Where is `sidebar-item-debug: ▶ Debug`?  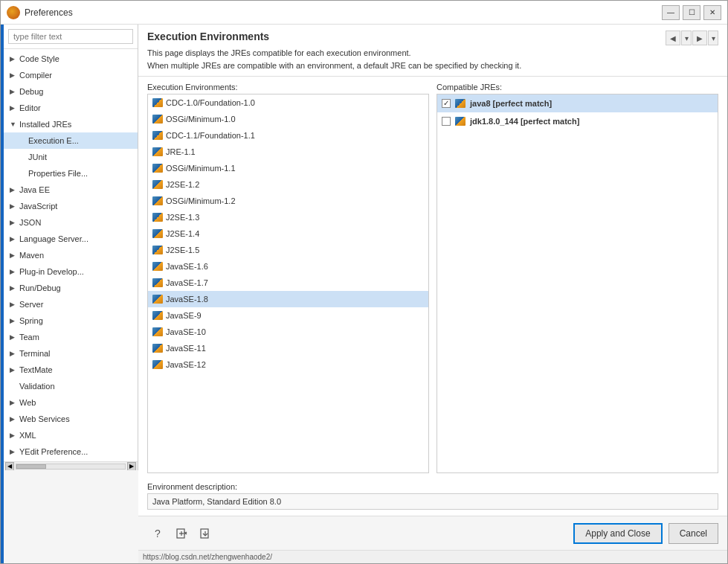
sidebar-item-debug: ▶ Debug is located at coordinates (71, 92).